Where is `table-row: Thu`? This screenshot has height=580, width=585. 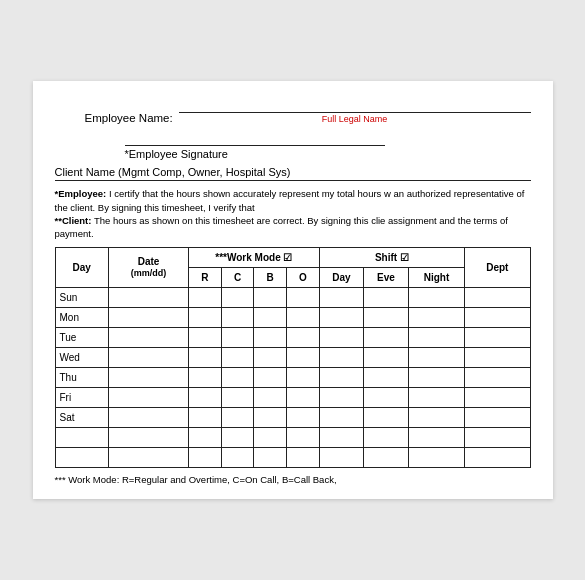 table-row: Thu is located at coordinates (292, 377).